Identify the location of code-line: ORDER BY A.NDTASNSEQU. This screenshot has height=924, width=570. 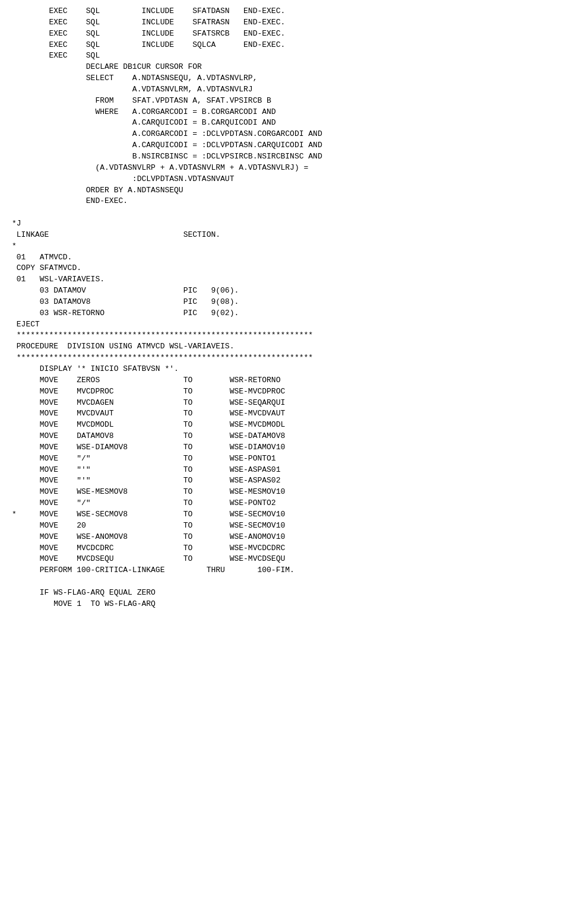
(97, 190).